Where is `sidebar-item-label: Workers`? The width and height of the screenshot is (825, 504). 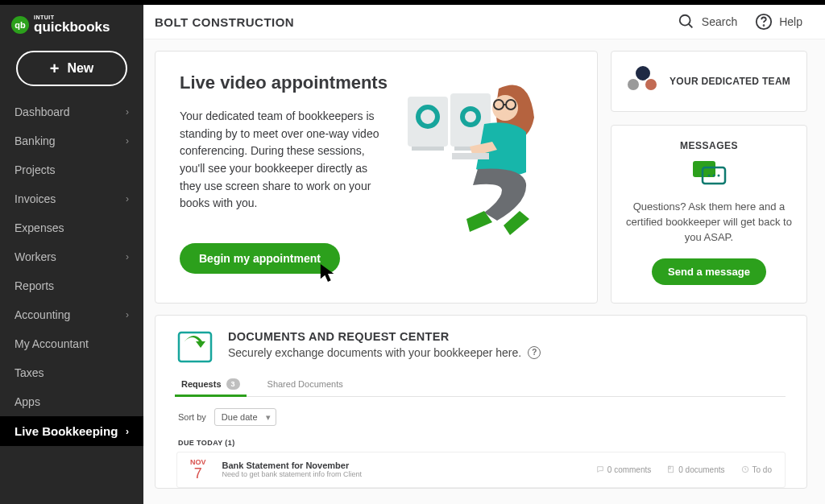
sidebar-item-label: Workers is located at coordinates (35, 257).